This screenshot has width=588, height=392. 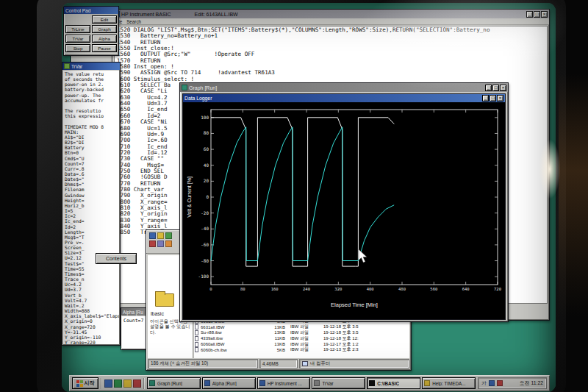 What do you see at coordinates (91, 204) in the screenshot?
I see `trvar-window: TrVar The value retuof seconds thepower-…` at bounding box center [91, 204].